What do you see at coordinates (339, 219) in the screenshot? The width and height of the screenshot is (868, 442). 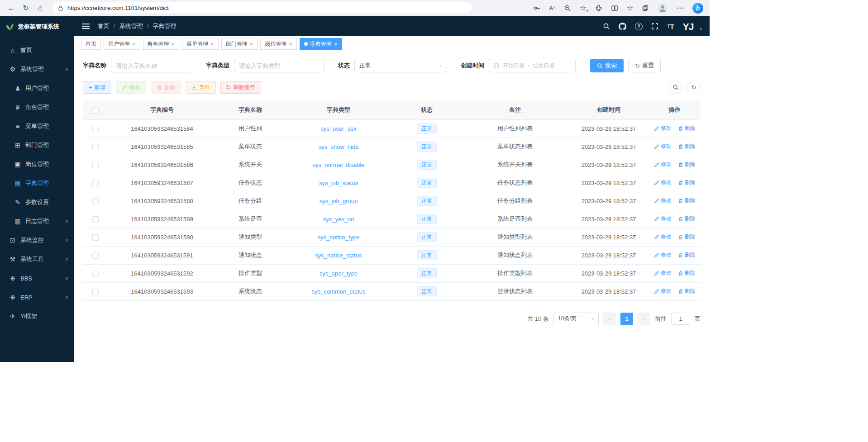 I see `dict-type-link: sys_yes_no` at bounding box center [339, 219].